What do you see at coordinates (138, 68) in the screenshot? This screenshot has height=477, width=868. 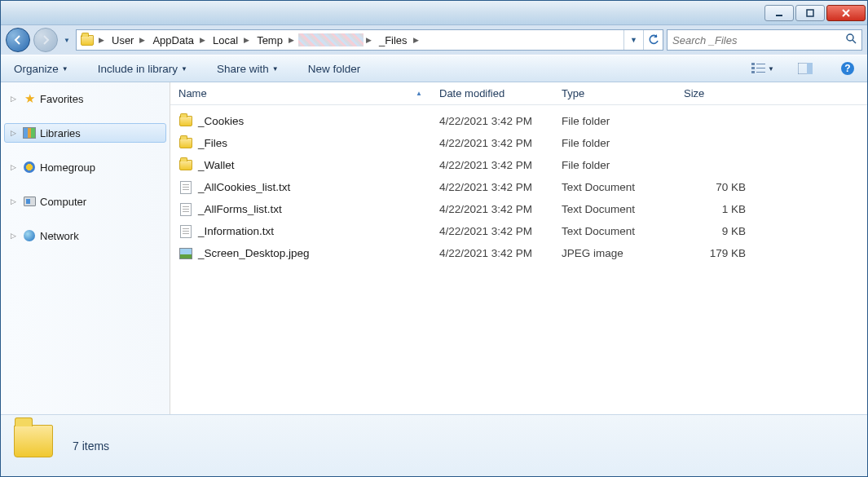 I see `include-label: Include in library` at bounding box center [138, 68].